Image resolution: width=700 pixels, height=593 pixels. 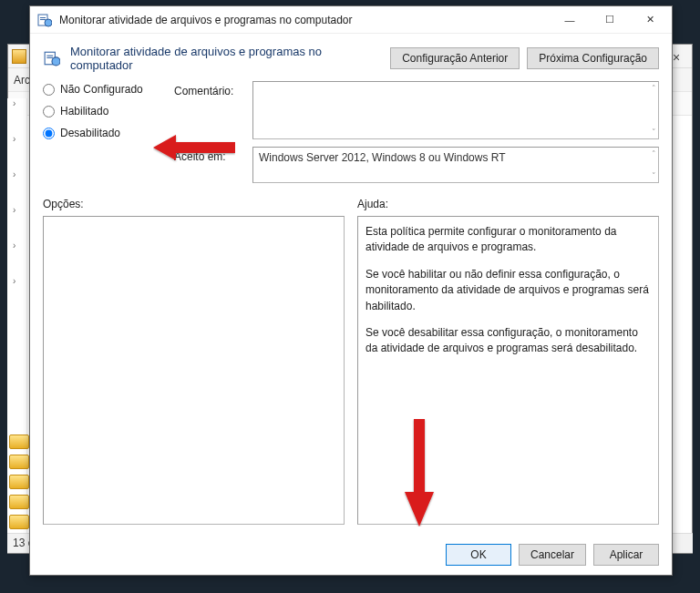 I want to click on cancel-button: Cancelar, so click(x=552, y=555).